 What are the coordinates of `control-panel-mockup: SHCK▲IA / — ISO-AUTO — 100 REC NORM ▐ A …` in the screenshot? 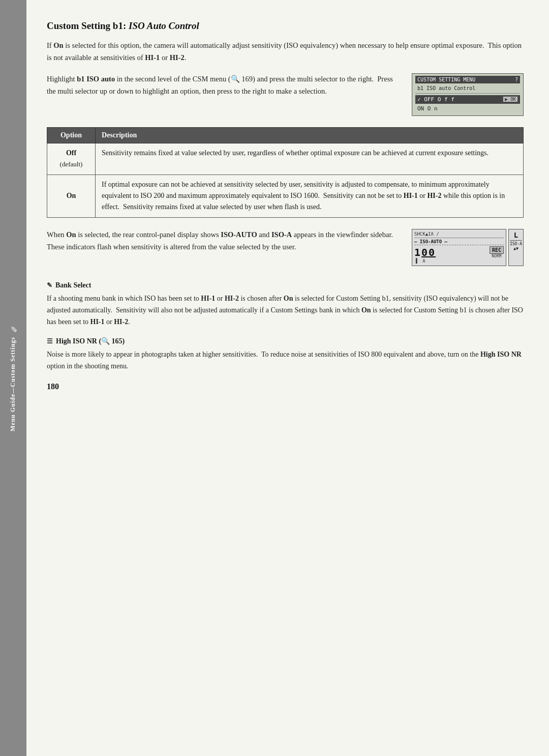 It's located at (468, 247).